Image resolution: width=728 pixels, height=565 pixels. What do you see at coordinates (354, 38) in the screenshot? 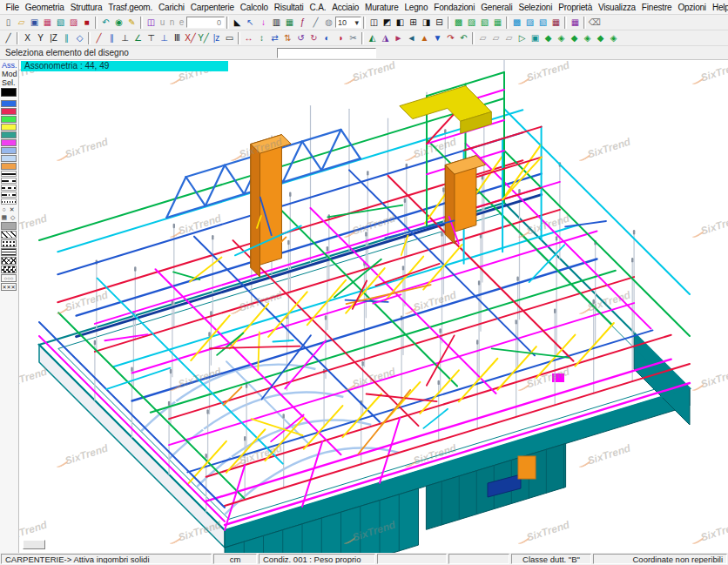
I see `cut-icon: ✂` at bounding box center [354, 38].